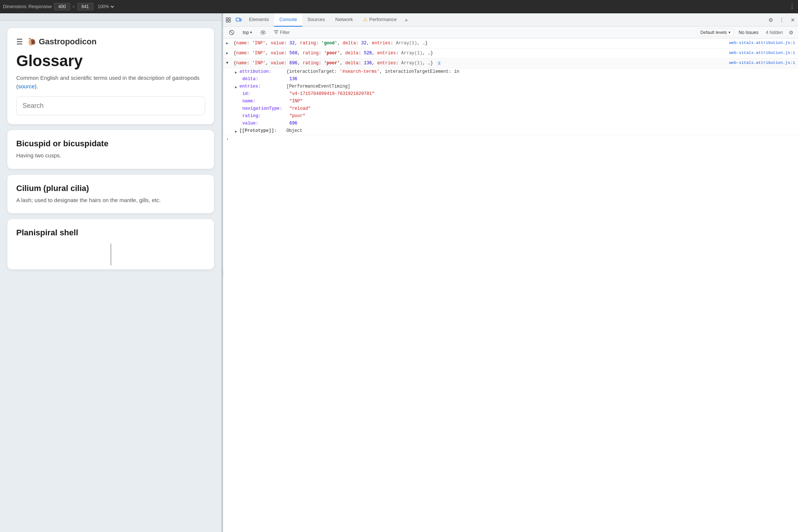 This screenshot has width=798, height=532. Describe the element at coordinates (327, 20) in the screenshot. I see `devtools-tabs: Elements Console Sources Network ⚠ Perfo…` at that location.